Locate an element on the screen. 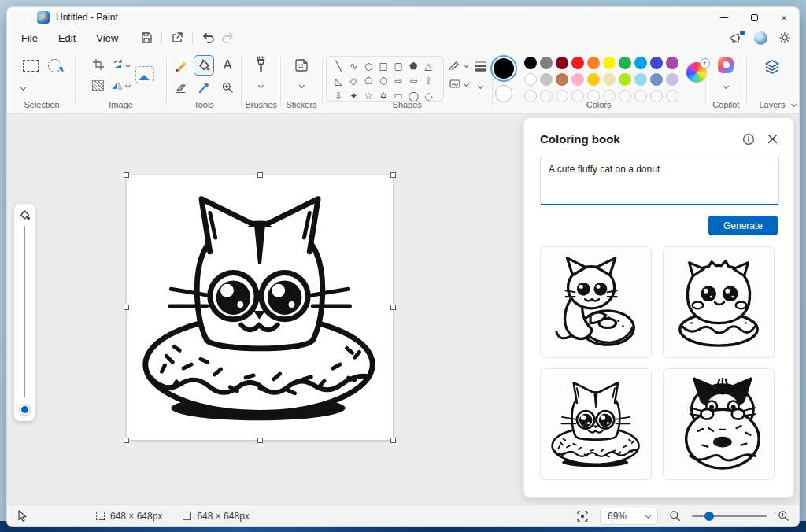 Image resolution: width=806 pixels, height=532 pixels. redo-button is located at coordinates (228, 38).